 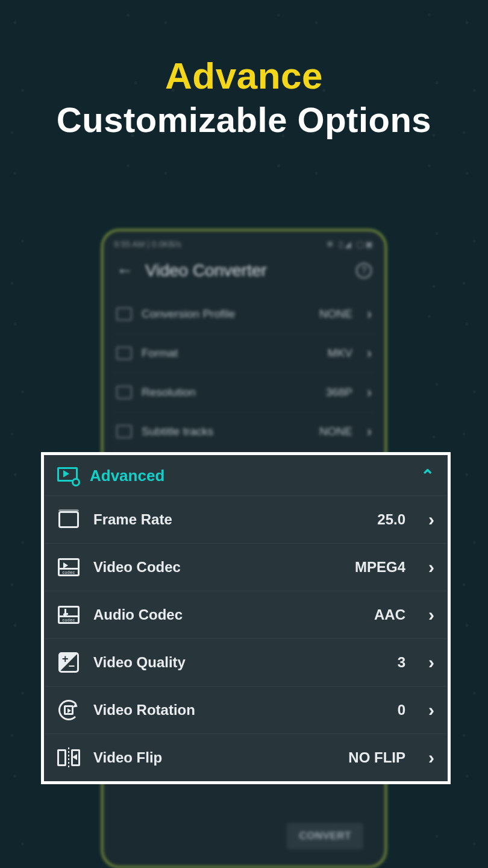 What do you see at coordinates (124, 432) in the screenshot?
I see `subtitle-icon` at bounding box center [124, 432].